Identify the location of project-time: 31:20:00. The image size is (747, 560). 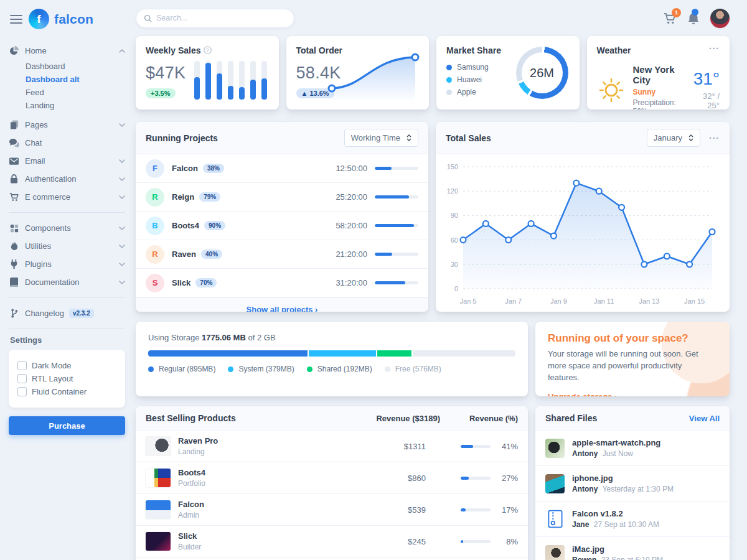
(351, 282).